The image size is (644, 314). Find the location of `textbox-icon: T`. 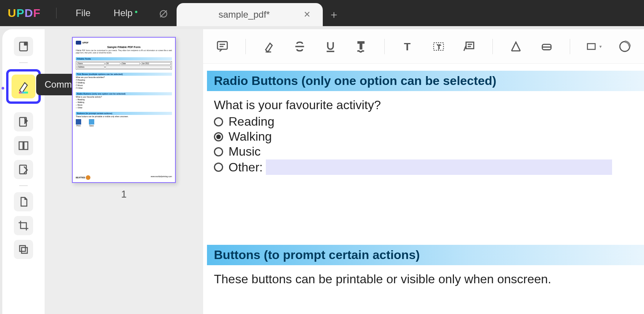

textbox-icon: T is located at coordinates (439, 47).